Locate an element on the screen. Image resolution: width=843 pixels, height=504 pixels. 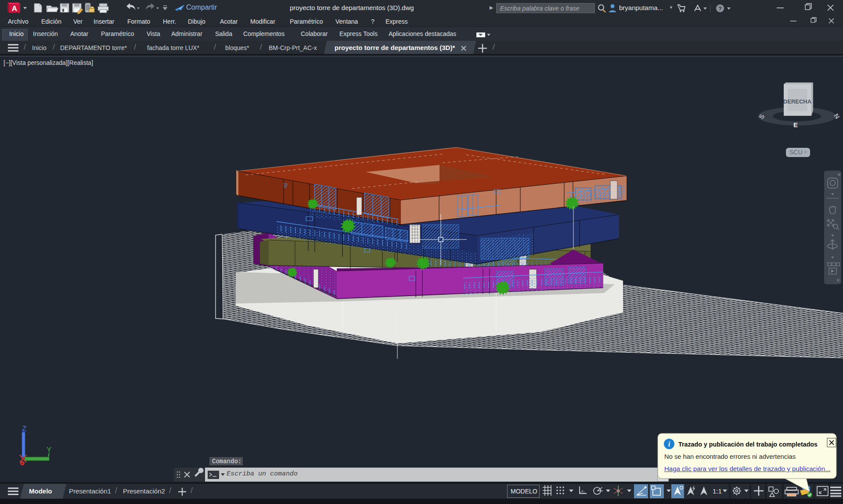
svg-text: DERECHA is located at coordinates (797, 102).